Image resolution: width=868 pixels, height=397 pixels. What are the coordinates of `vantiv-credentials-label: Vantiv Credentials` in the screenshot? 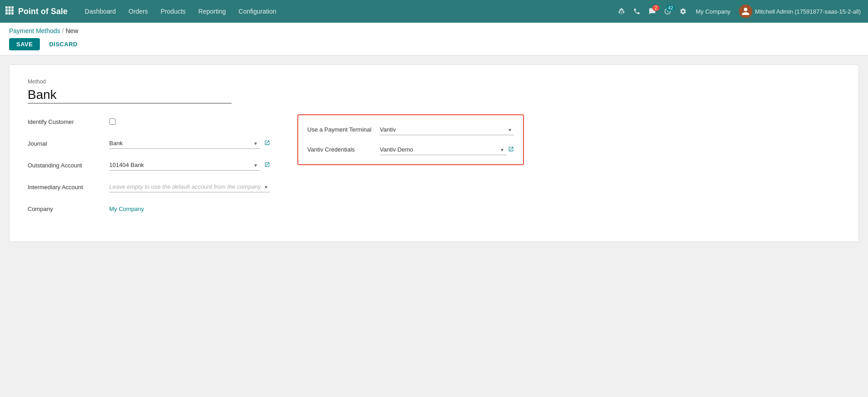 It's located at (344, 150).